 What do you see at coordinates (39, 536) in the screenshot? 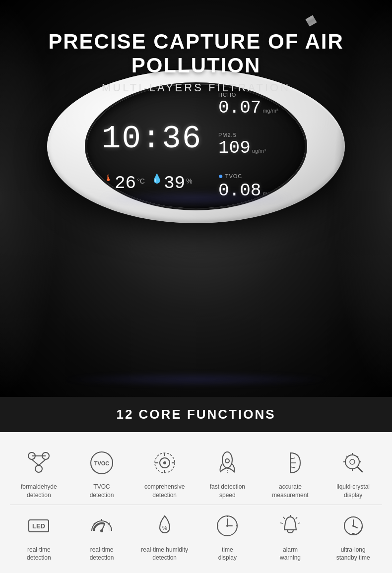
I see `led-detection-item: LED real-timedetection` at bounding box center [39, 536].